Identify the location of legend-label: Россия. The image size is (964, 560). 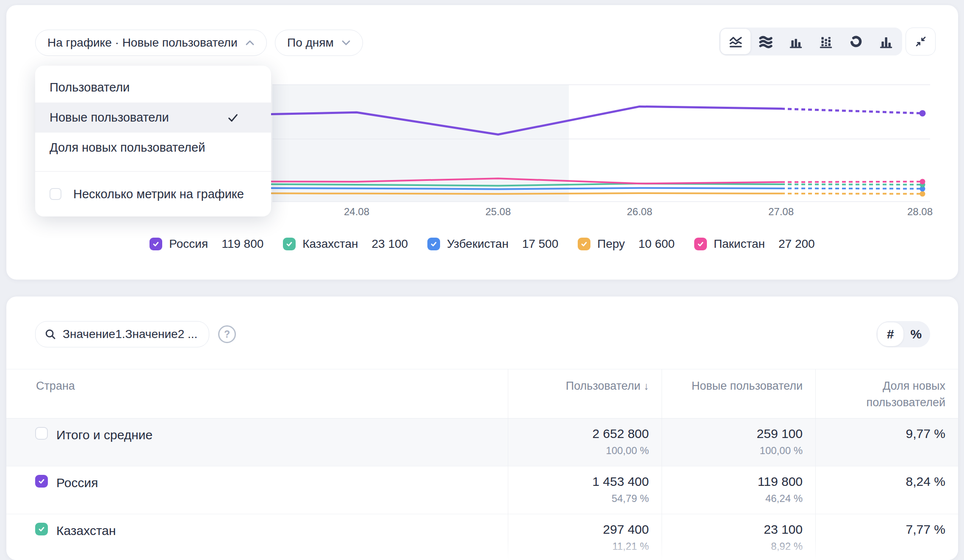
(188, 244).